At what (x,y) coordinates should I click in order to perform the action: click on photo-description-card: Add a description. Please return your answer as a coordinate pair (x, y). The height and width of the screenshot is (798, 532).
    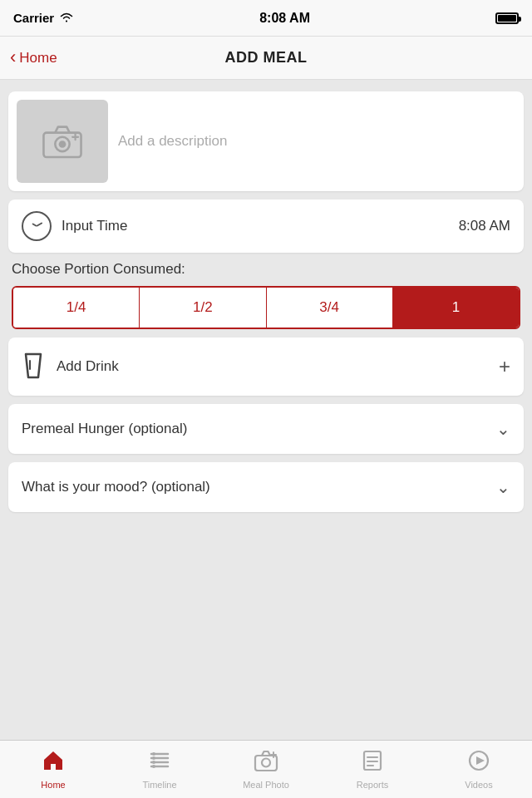
    Looking at the image, I should click on (266, 141).